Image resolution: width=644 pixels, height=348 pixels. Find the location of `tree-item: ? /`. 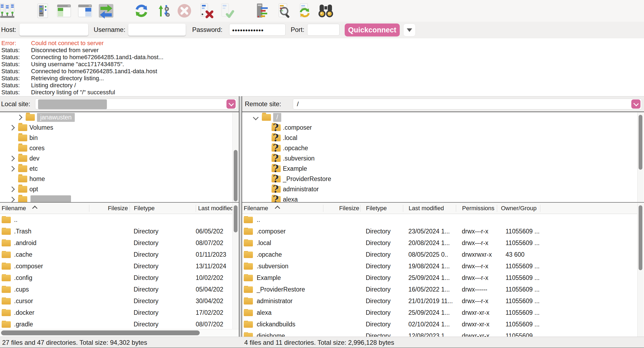

tree-item: ? / is located at coordinates (443, 117).